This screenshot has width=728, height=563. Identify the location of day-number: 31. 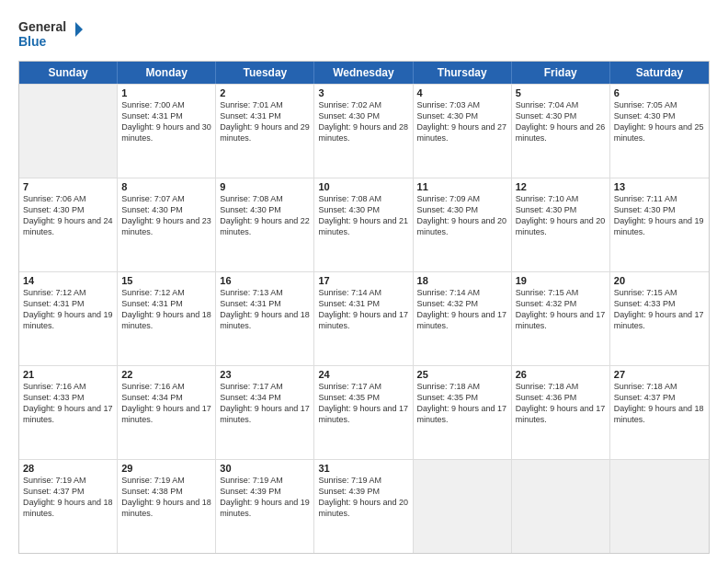
(363, 468).